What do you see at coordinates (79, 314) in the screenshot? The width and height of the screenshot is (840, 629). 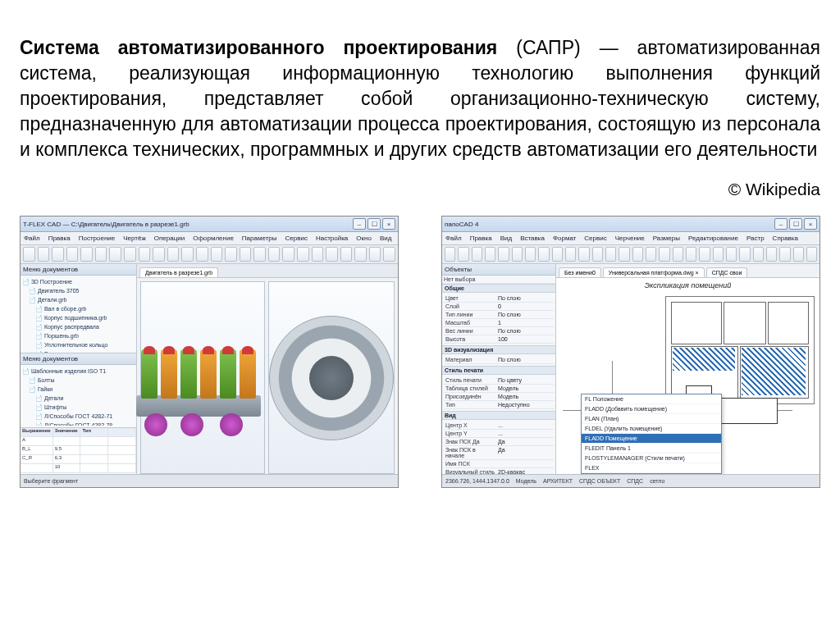 I see `model-tree: 3D ПостроениеДвигатель 3705Детали.grbВал…` at bounding box center [79, 314].